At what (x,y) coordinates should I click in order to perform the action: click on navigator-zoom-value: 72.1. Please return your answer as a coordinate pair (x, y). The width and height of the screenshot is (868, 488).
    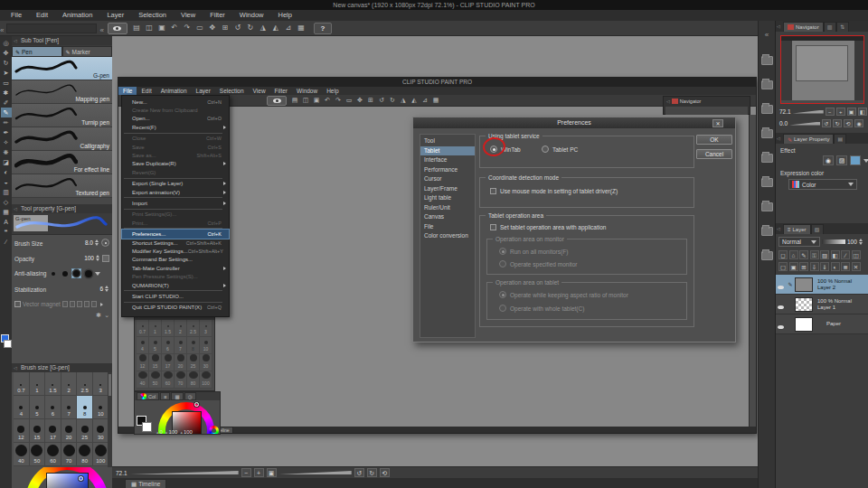
    Looking at the image, I should click on (785, 112).